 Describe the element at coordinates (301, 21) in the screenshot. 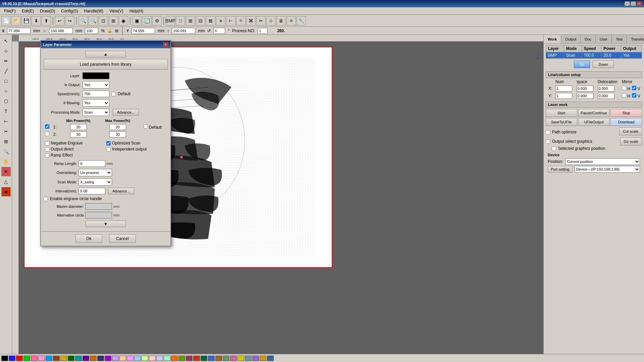

I see `tool7: 🔧` at that location.